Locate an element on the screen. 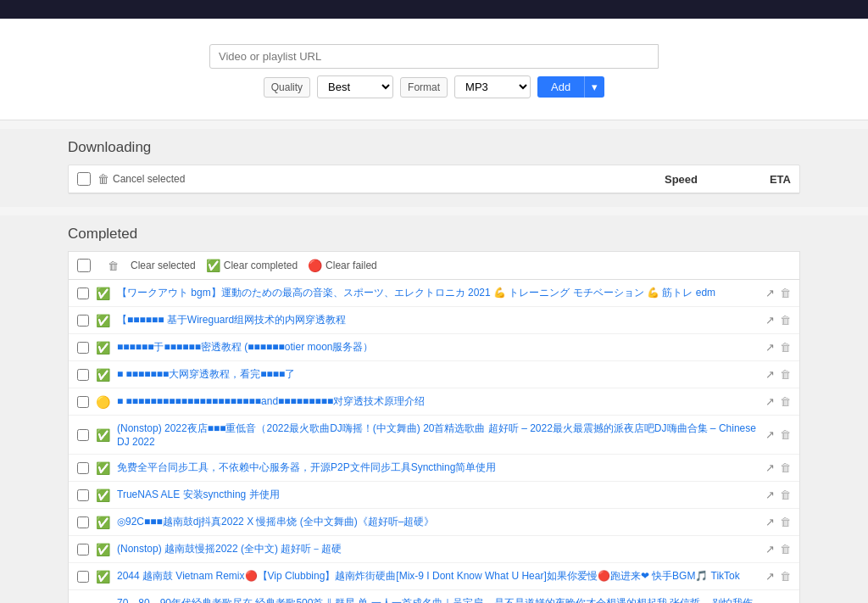 Image resolution: width=868 pixels, height=603 pixels. list-item: ✅ 免费全平台同步工具，不依赖中心服务器，开源P2P文件同步工具Syncthin… is located at coordinates (434, 468).